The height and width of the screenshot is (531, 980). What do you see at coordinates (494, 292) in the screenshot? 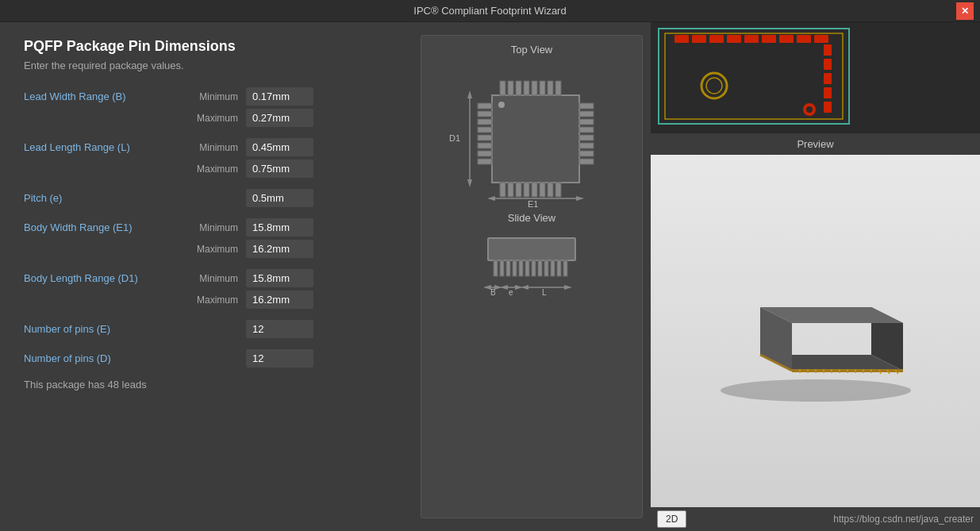
I see `svg-text: B` at bounding box center [494, 292].